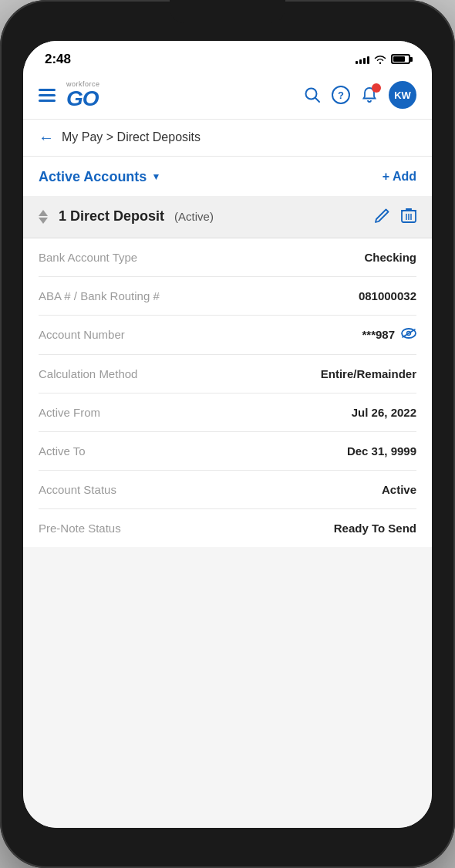  I want to click on sort-up-icon, so click(43, 213).